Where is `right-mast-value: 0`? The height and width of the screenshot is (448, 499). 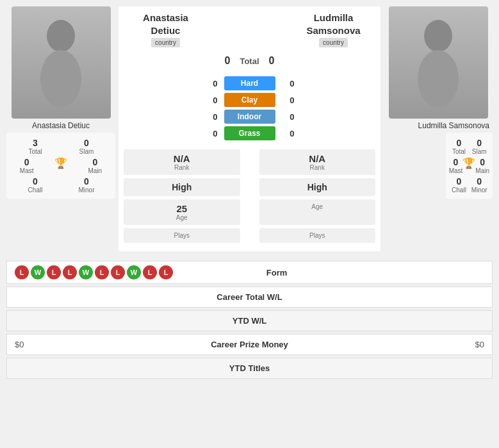
right-mast-value: 0 is located at coordinates (456, 162).